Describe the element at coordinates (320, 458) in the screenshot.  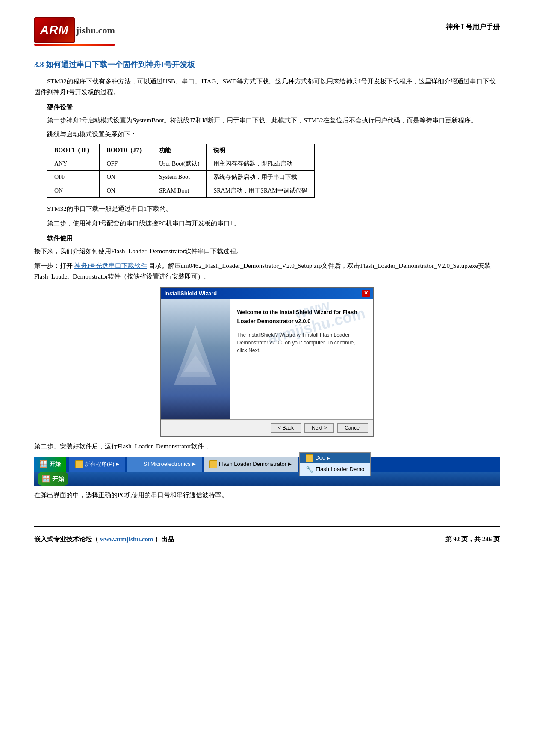
I see `doc-label: Doc` at that location.